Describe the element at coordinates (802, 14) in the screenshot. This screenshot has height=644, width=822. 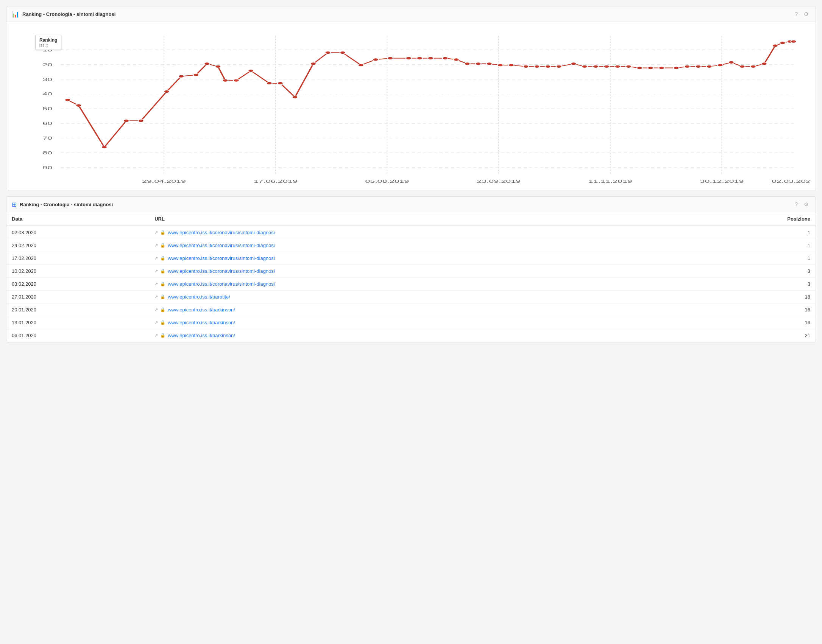
I see `chart-header-right: ? ⚙` at that location.